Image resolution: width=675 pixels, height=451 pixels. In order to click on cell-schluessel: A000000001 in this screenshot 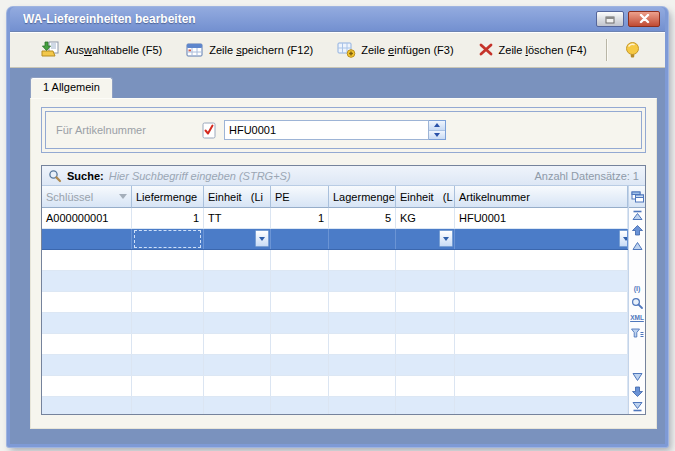, I will do `click(87, 218)`.